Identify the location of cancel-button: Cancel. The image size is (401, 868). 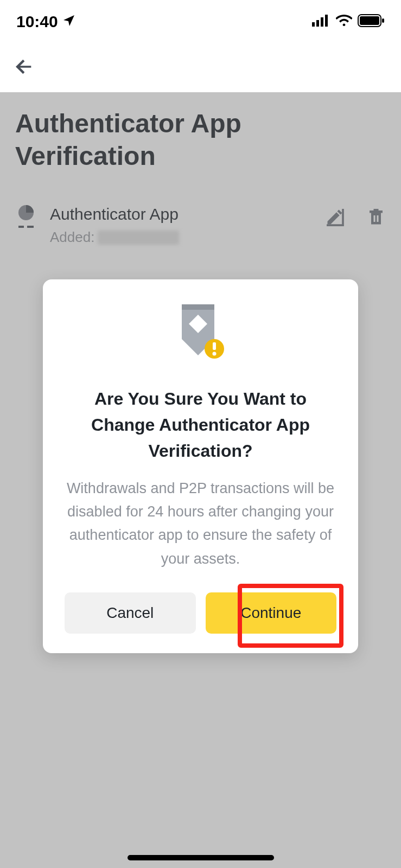
(130, 613).